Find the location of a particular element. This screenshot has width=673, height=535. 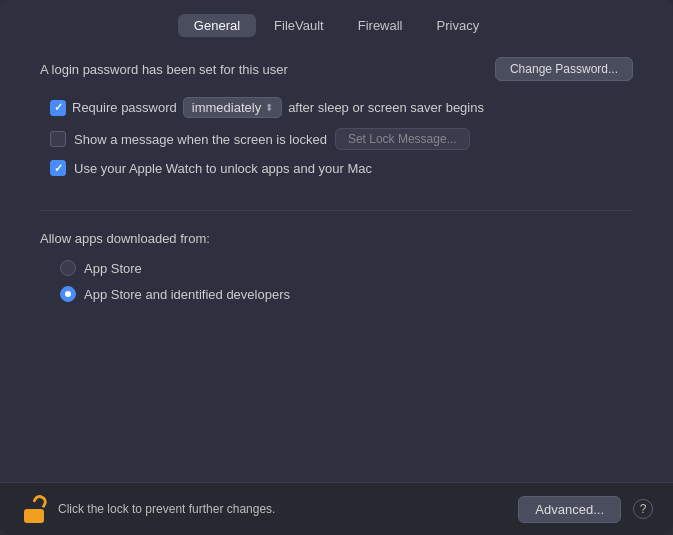

dropdown-arrow-icon: ⬍ is located at coordinates (269, 108).